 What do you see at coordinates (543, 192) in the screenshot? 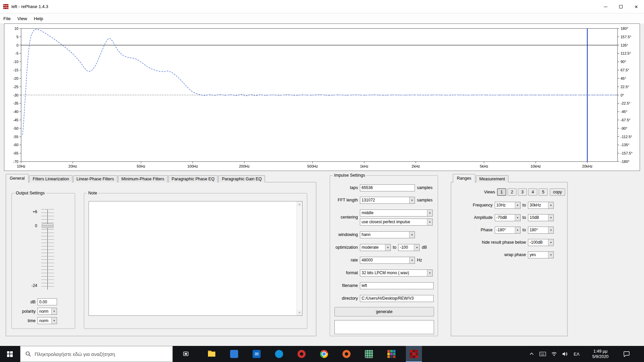
I see `view-button-5: 5` at bounding box center [543, 192].